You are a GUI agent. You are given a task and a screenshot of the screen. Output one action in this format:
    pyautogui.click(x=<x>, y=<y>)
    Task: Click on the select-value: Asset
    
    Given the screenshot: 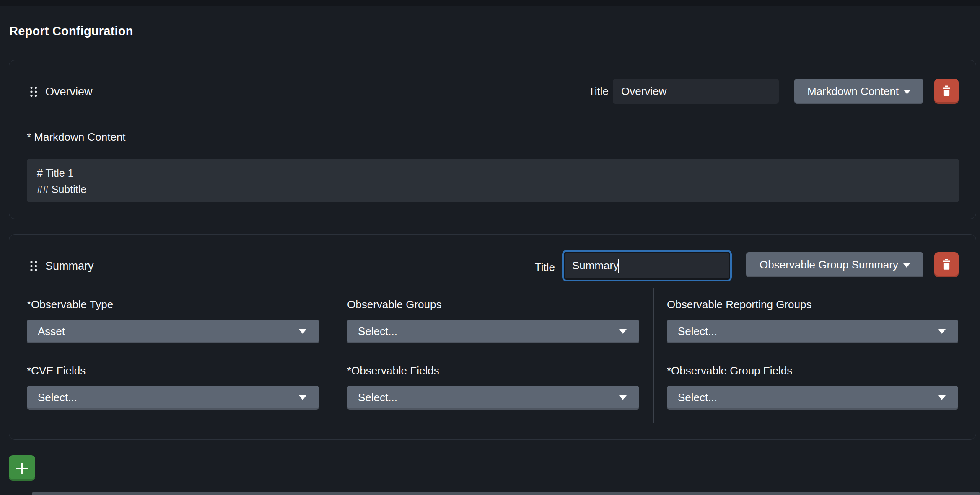 What is the action you would take?
    pyautogui.click(x=51, y=332)
    